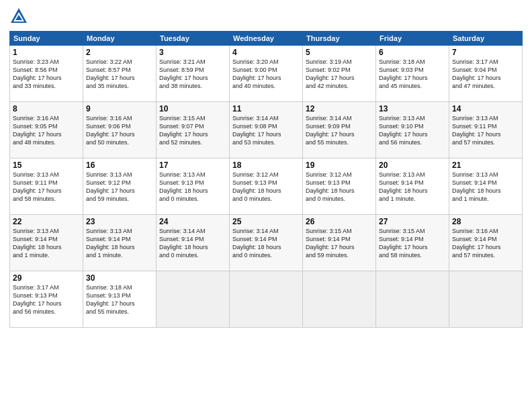  Describe the element at coordinates (120, 165) in the screenshot. I see `day-number: 16` at that location.